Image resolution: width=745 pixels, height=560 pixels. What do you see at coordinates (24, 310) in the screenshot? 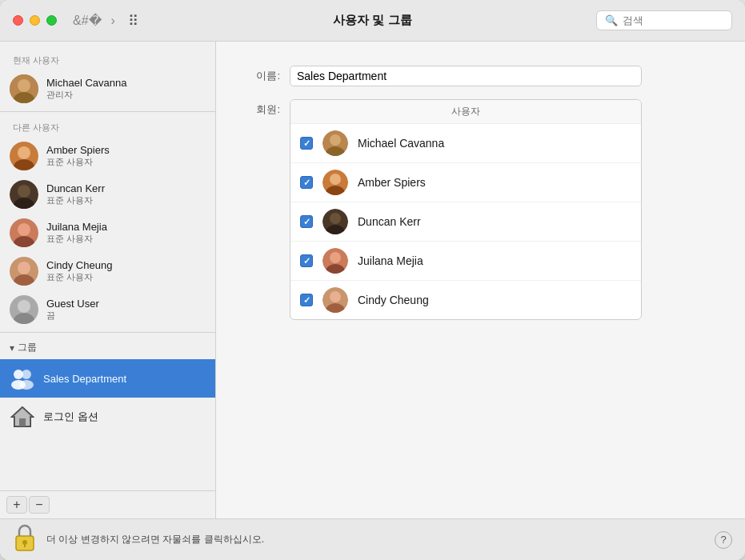
I see `face-svg-guest` at bounding box center [24, 310].